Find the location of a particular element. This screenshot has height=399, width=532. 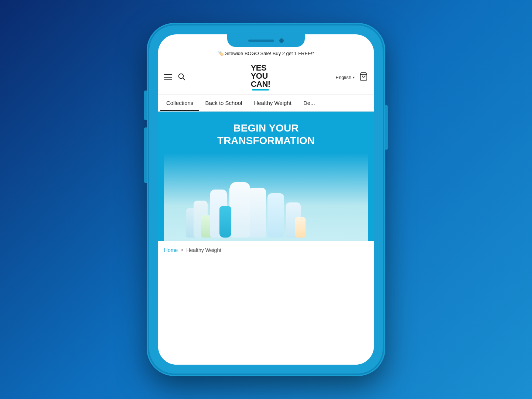

cart-button is located at coordinates (364, 77).